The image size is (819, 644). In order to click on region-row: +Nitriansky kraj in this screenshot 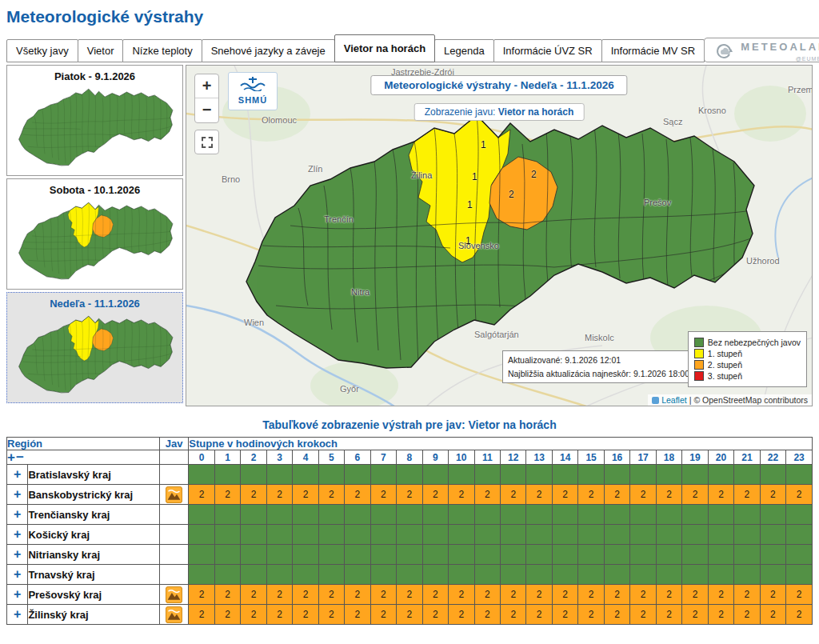, I will do `click(410, 555)`.